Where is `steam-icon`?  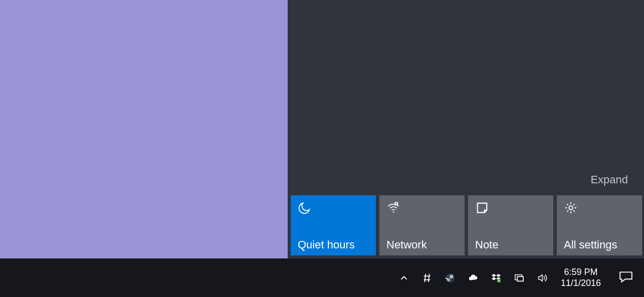 steam-icon is located at coordinates (450, 277).